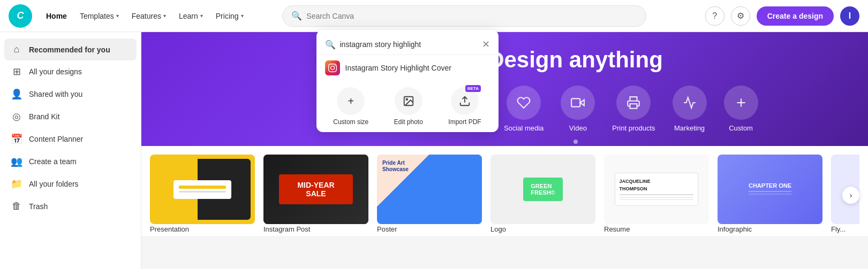 The width and height of the screenshot is (868, 269). I want to click on category-video: Video, so click(578, 109).